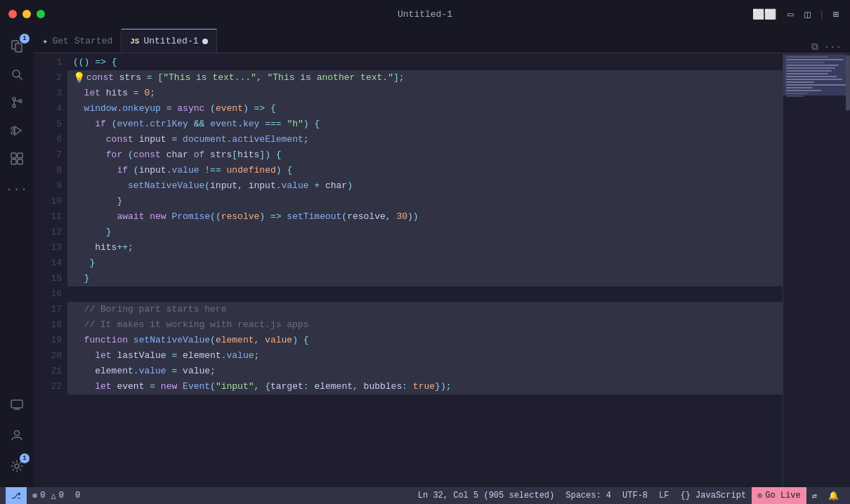  What do you see at coordinates (836, 14) in the screenshot?
I see `customize-layout-icon: ⊞` at bounding box center [836, 14].